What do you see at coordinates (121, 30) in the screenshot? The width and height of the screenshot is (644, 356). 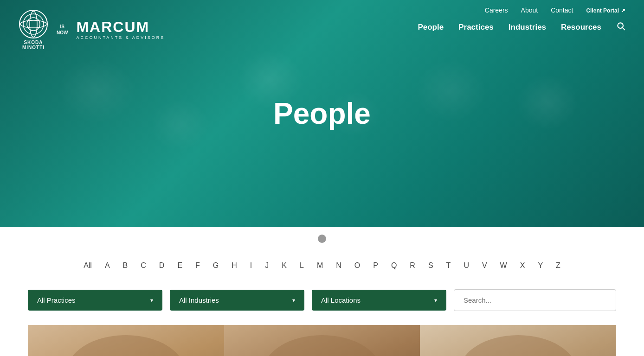 I see `marcum-logo: MARCUM ACCOUNTANTS & ADVISORS` at bounding box center [121, 30].